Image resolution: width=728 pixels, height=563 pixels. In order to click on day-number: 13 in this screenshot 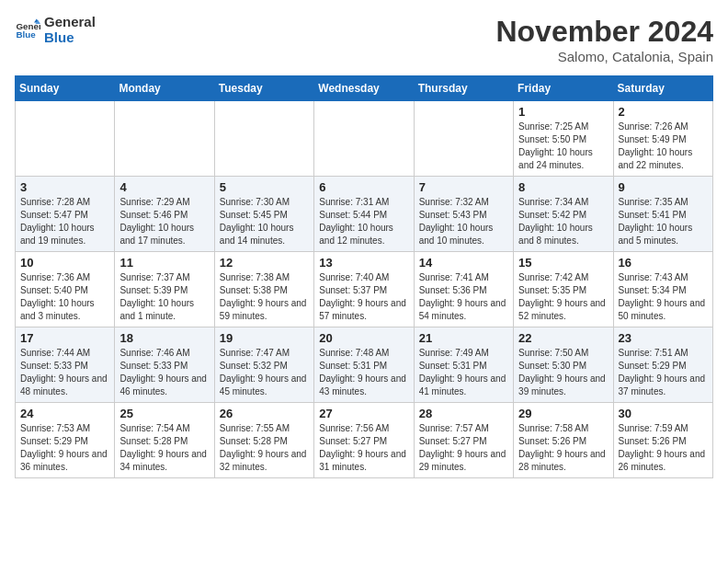, I will do `click(364, 263)`.